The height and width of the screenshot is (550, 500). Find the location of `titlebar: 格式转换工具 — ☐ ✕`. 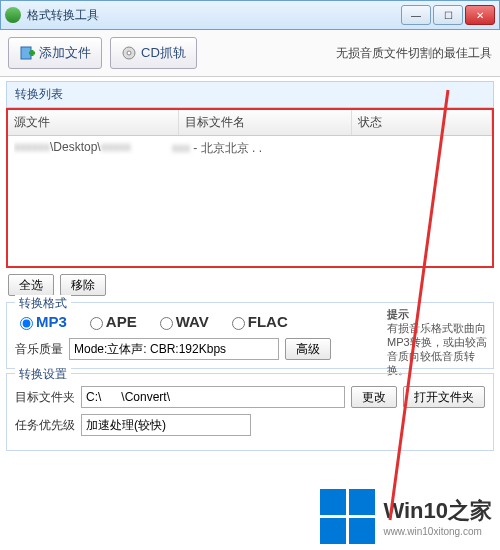

titlebar: 格式转换工具 — ☐ ✕ is located at coordinates (250, 15).